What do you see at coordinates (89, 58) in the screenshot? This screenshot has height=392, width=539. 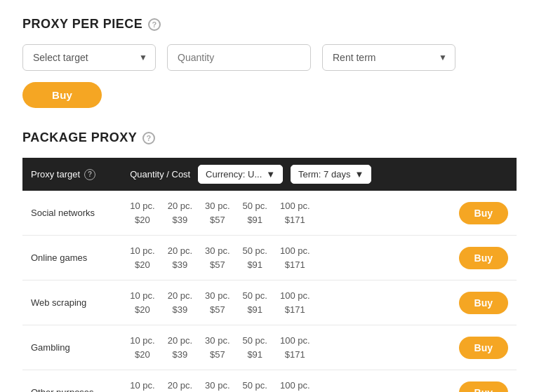 I see `select-target-dropdown: Select targetSocial networksOnline games…` at bounding box center [89, 58].